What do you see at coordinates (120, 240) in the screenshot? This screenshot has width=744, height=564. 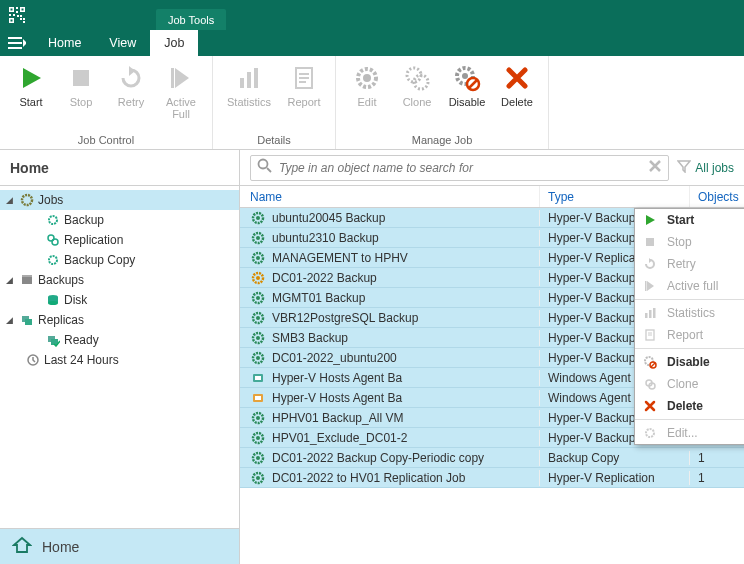 I see `tree-node-replication: Replication` at bounding box center [120, 240].